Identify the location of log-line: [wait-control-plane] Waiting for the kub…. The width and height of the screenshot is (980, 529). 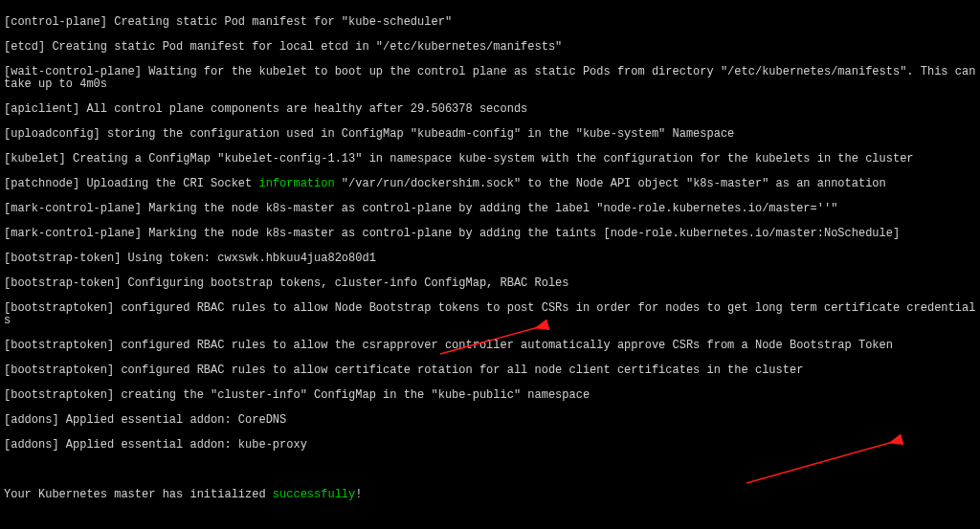
(490, 78).